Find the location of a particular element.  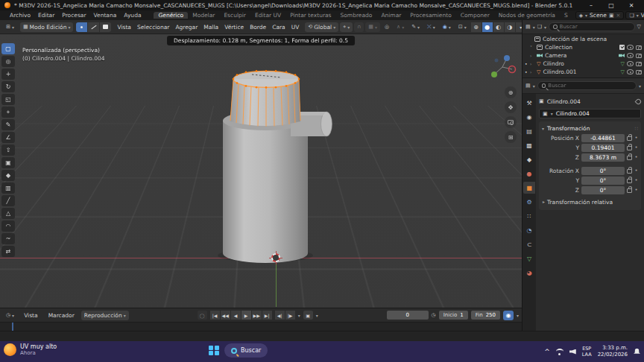

properties-tab-object: ■ is located at coordinates (529, 188).